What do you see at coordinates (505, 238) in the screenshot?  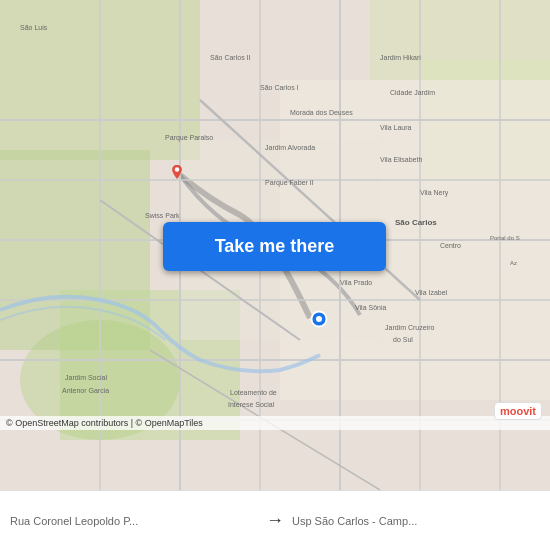 I see `svg-text: Portal do S` at bounding box center [505, 238].